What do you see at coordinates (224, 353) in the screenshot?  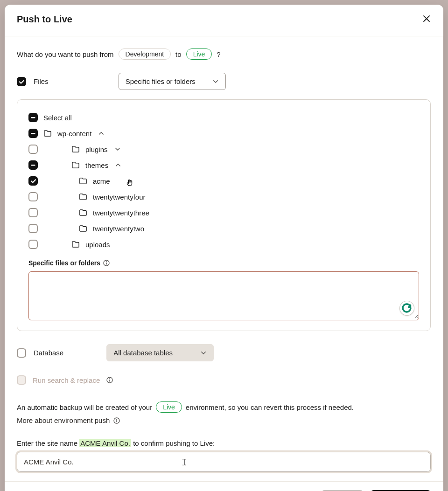 I see `database-section-row: Database All database tables` at bounding box center [224, 353].